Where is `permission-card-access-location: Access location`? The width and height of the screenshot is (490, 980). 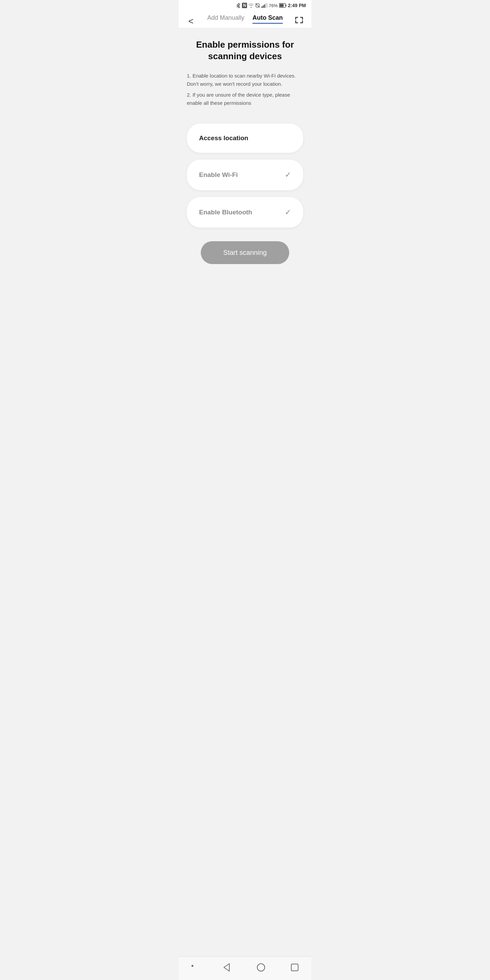
permission-card-access-location: Access location is located at coordinates (245, 138).